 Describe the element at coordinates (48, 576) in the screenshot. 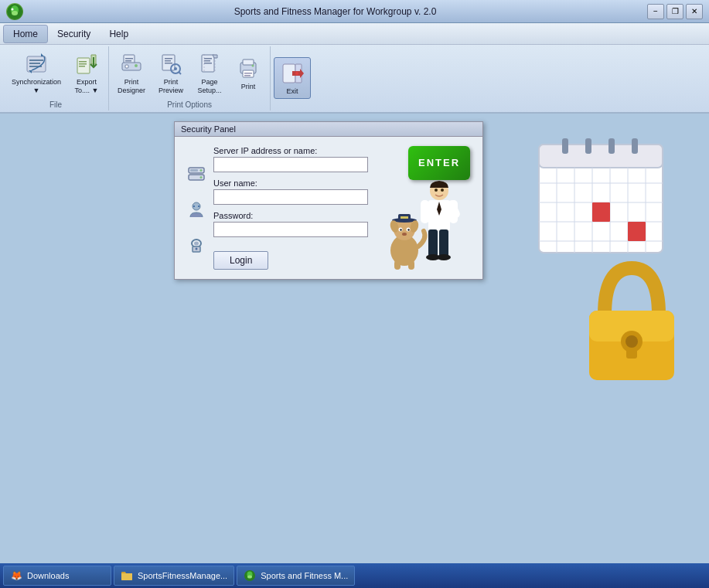

I see `downloads-label: Downloads` at that location.